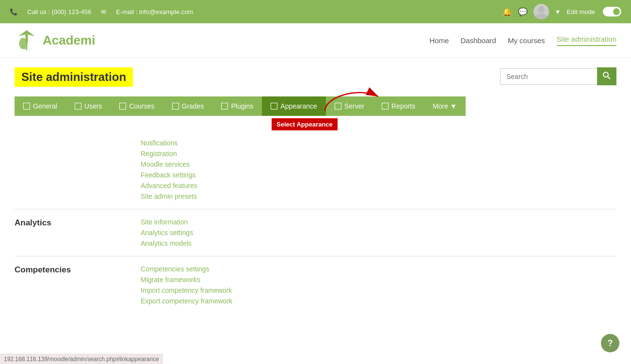  Describe the element at coordinates (27, 106) in the screenshot. I see `general-tab-icon` at that location.